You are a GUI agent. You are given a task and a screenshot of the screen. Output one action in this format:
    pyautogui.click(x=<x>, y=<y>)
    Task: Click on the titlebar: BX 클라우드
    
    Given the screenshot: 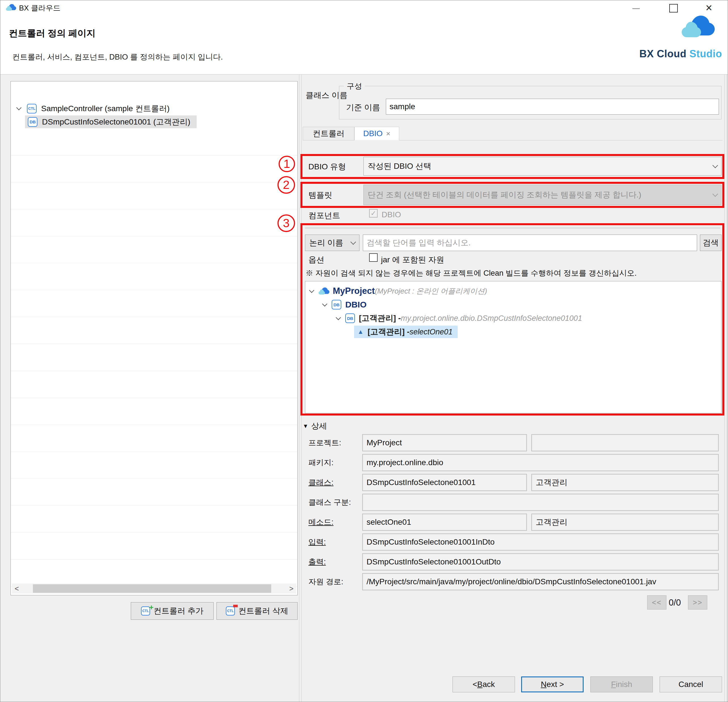 What is the action you would take?
    pyautogui.click(x=33, y=8)
    